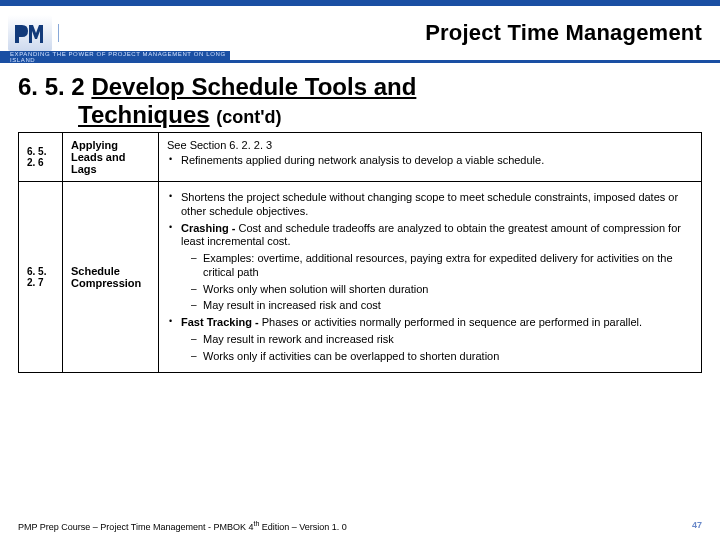 The image size is (720, 540). What do you see at coordinates (697, 526) in the screenshot?
I see `page-number: 47` at bounding box center [697, 526].